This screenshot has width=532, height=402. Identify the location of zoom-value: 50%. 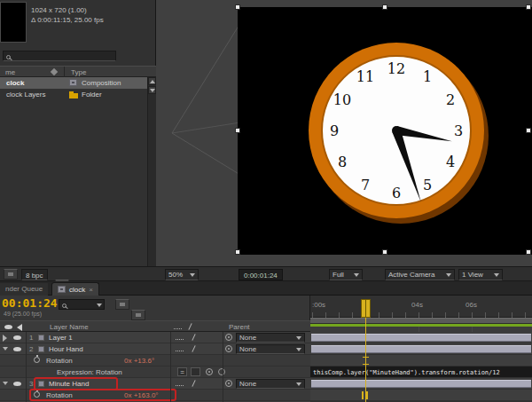
(176, 275).